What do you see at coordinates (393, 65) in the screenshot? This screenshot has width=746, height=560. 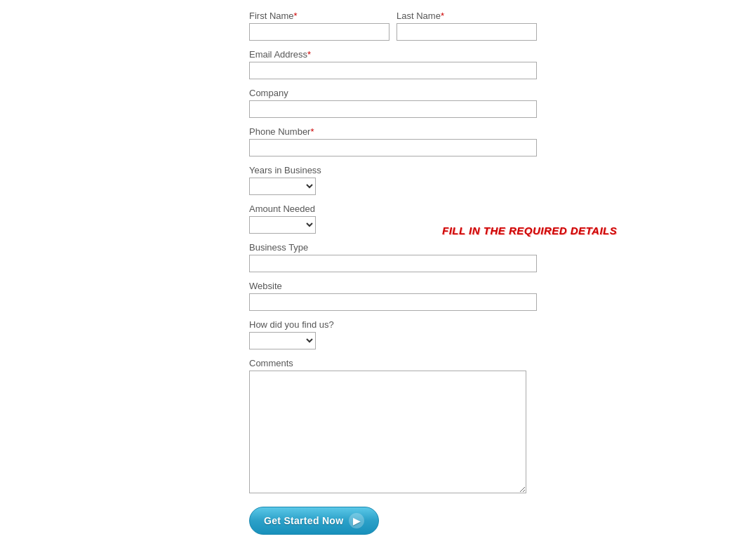 I see `email-row: Email Address*` at bounding box center [393, 65].